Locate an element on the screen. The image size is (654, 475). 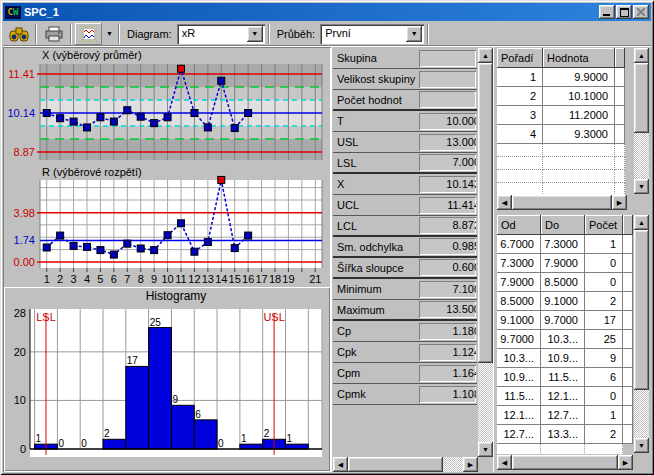
prubeh-combobox: První ▼ is located at coordinates (372, 34).